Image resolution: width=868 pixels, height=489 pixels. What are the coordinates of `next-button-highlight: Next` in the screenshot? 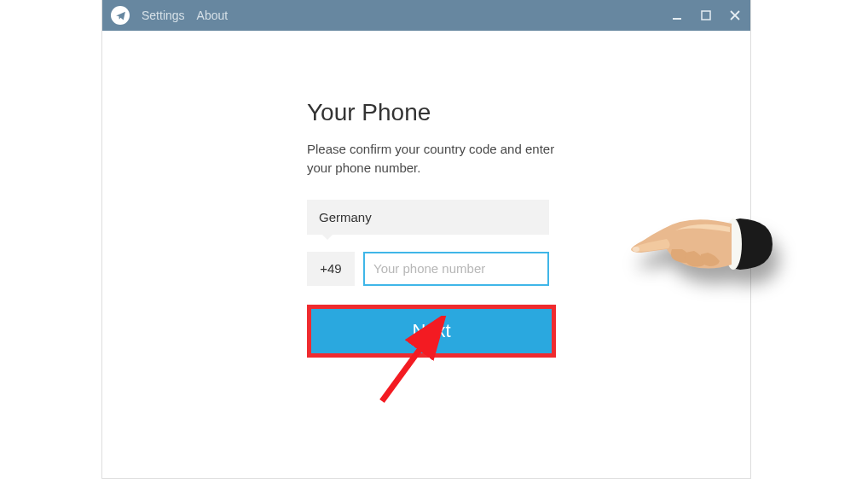 It's located at (431, 331).